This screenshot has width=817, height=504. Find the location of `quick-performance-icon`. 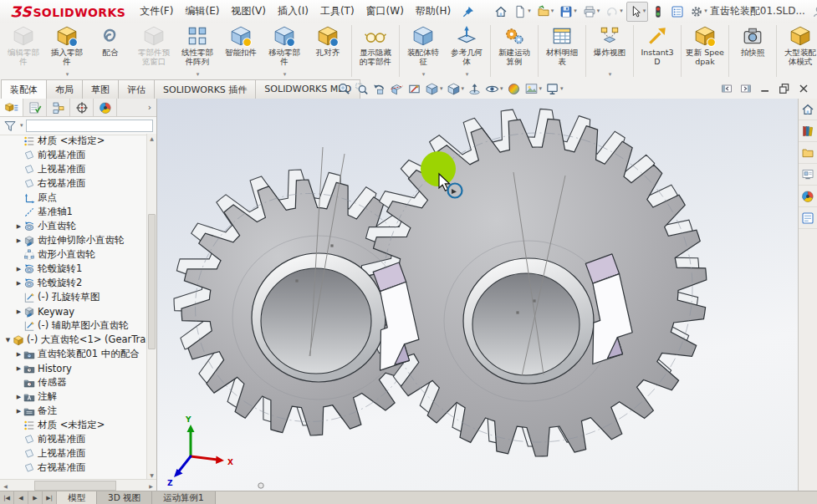

quick-performance-icon is located at coordinates (658, 12).